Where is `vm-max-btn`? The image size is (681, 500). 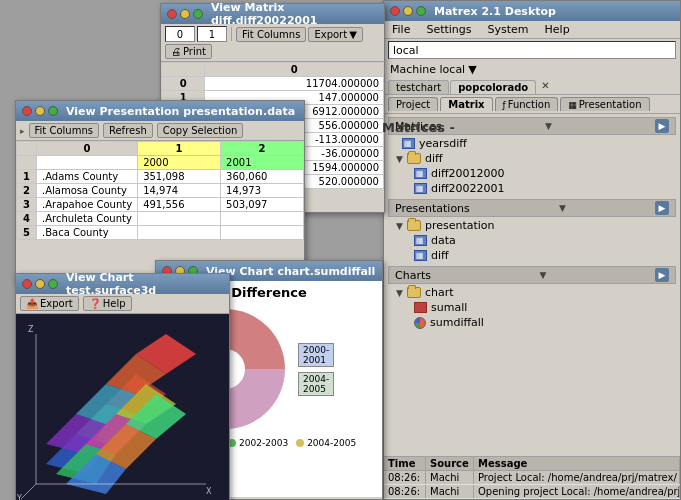 vm-max-btn is located at coordinates (198, 14).